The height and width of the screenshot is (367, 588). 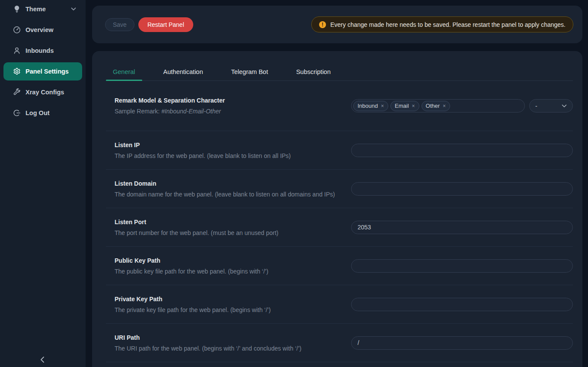 I want to click on sample-remark: #Inbound-Email-Other, so click(x=191, y=111).